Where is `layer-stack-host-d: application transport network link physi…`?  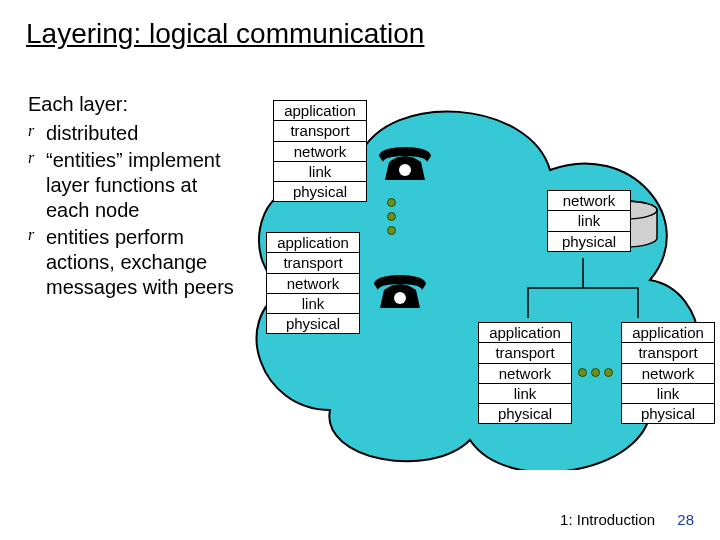 layer-stack-host-d: application transport network link physi… is located at coordinates (668, 373).